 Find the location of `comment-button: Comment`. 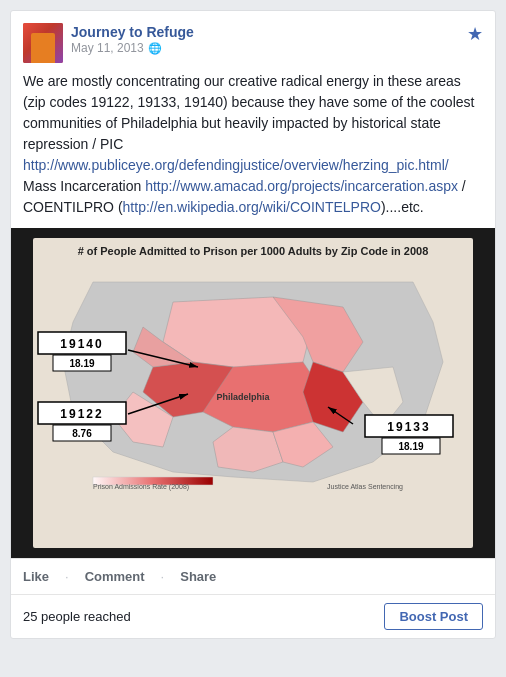

comment-button: Comment is located at coordinates (115, 576).